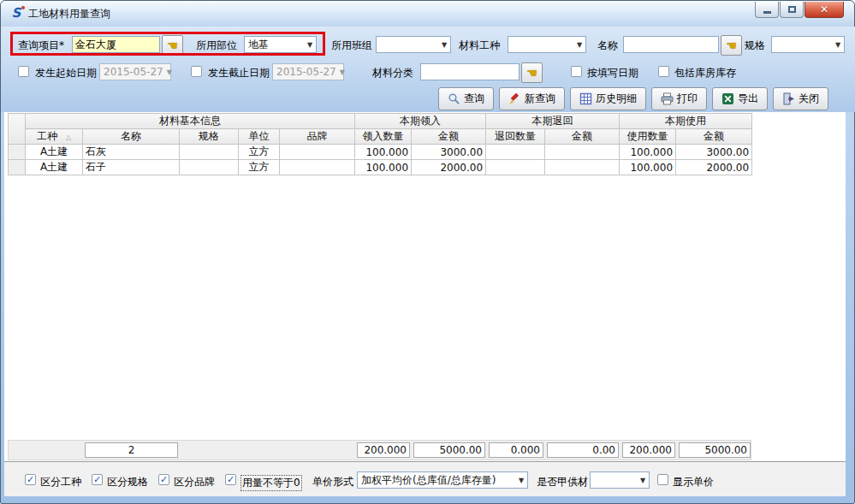  I want to click on group-basic-info: 材料基本信息, so click(190, 122).